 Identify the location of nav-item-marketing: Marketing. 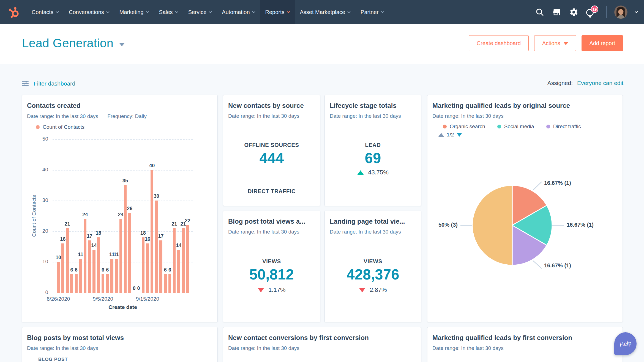
(134, 12).